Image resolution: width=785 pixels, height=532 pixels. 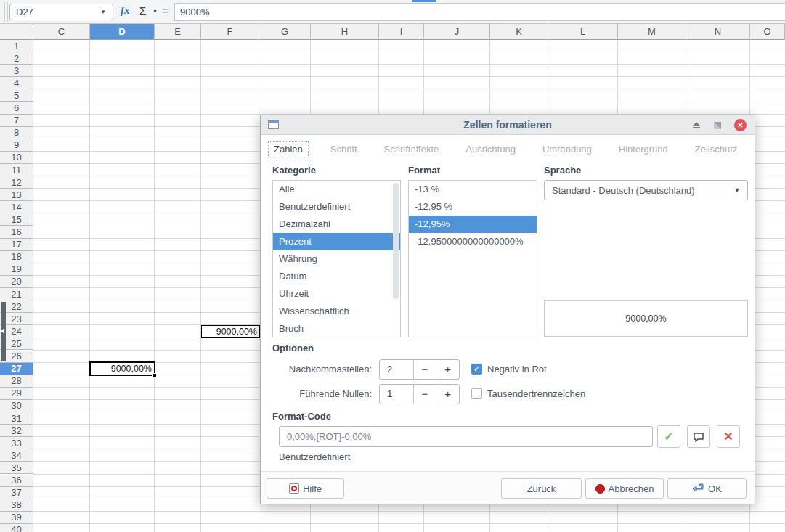 What do you see at coordinates (345, 32) in the screenshot?
I see `column-header-h: H` at bounding box center [345, 32].